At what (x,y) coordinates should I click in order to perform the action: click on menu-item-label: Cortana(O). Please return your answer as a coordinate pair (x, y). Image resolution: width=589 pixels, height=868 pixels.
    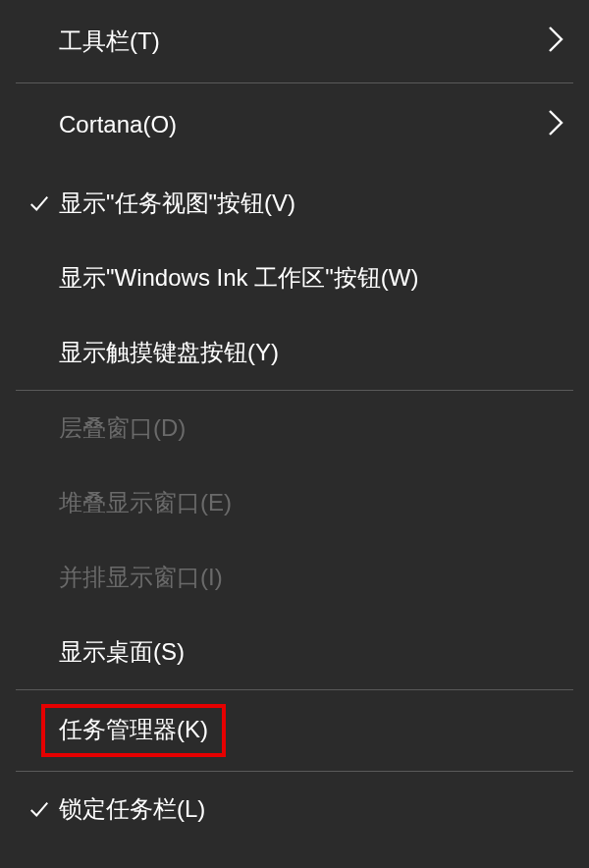
    Looking at the image, I should click on (312, 125).